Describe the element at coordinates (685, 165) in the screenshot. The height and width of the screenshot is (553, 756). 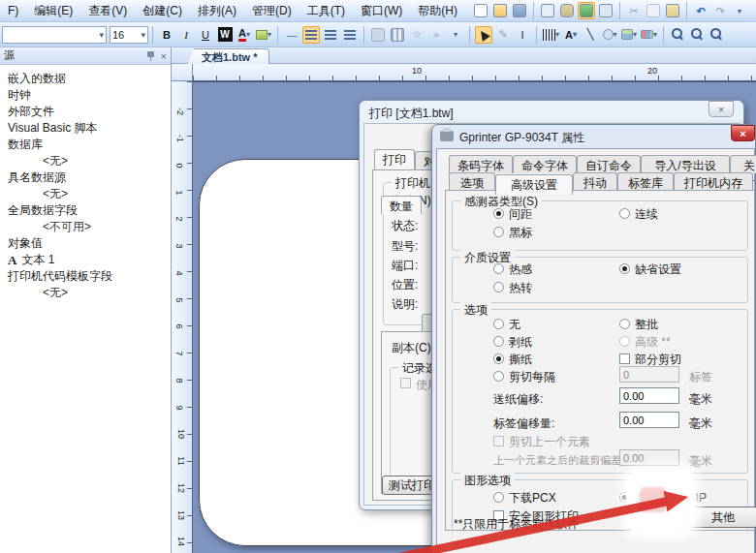
I see `tab-import-export: 导入/导出设置` at that location.